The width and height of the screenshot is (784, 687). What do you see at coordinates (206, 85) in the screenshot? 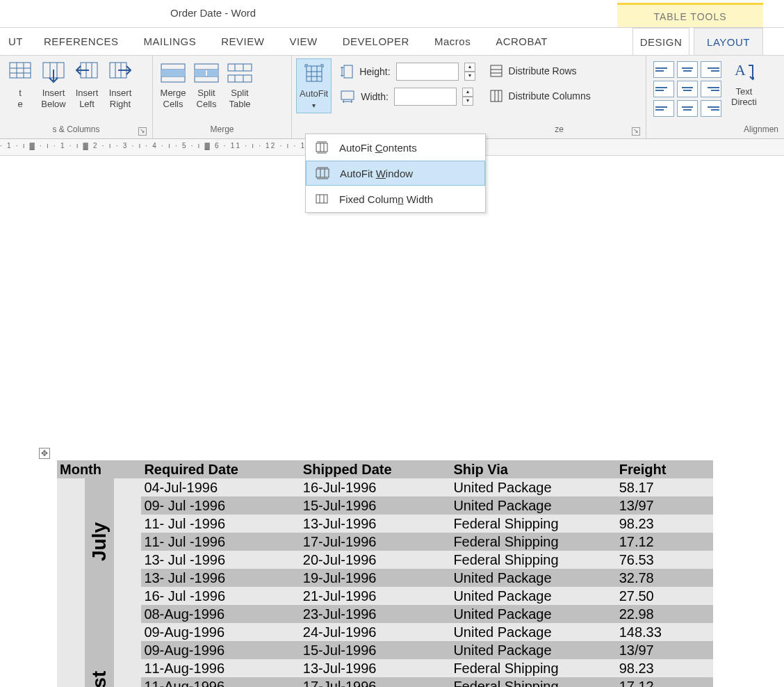
I see `split-cells-button: Split Cells` at bounding box center [206, 85].